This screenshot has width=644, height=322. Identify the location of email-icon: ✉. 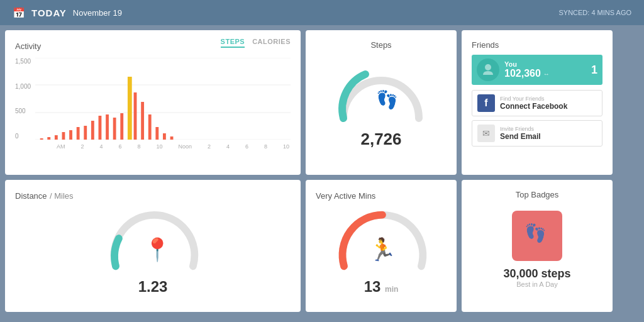
(486, 133).